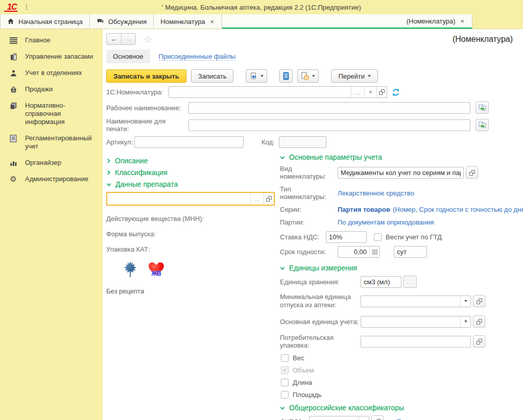  Describe the element at coordinates (61, 142) in the screenshot. I see `sidebar-item-label: Регламентированный учет` at that location.